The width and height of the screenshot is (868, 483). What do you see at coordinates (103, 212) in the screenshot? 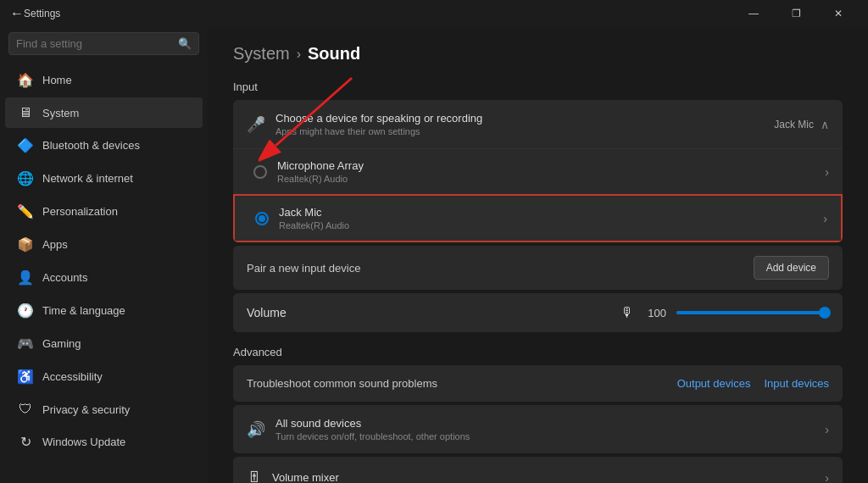
I see `sidebar-item-personalization: ✏️ Personalization` at bounding box center [103, 212].